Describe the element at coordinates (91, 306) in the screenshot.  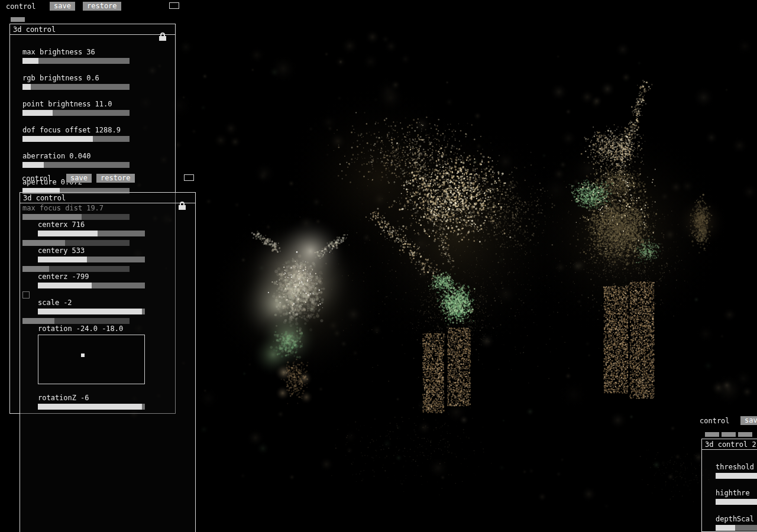
I see `slider-row-scale: scale-2` at that location.